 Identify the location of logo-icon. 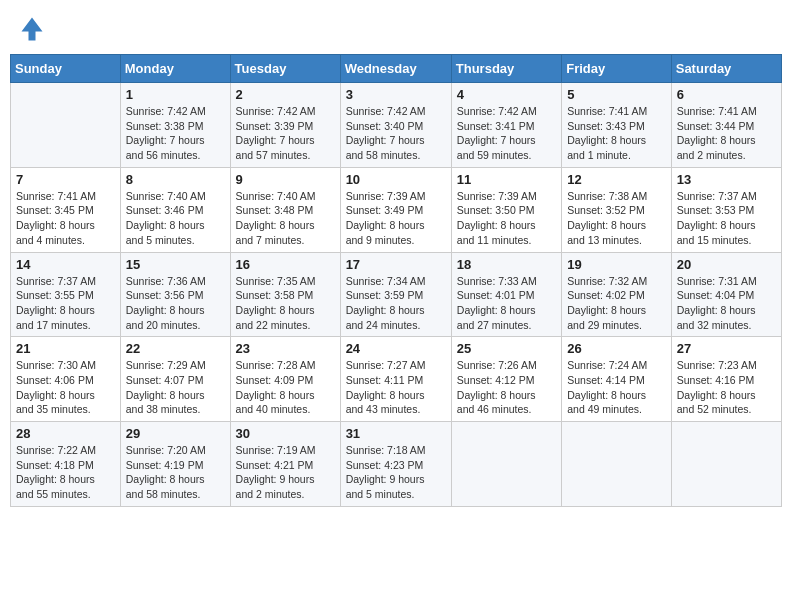
(32, 28).